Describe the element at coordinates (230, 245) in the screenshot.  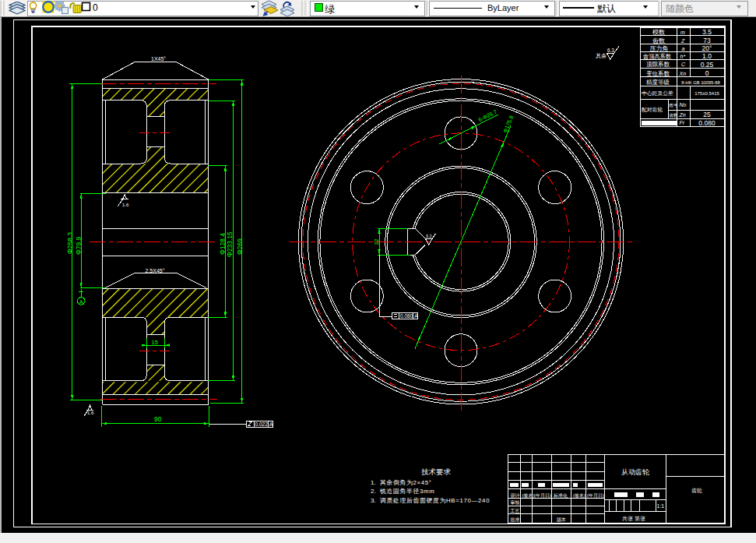
I see `svg-text: Φ233.15` at that location.